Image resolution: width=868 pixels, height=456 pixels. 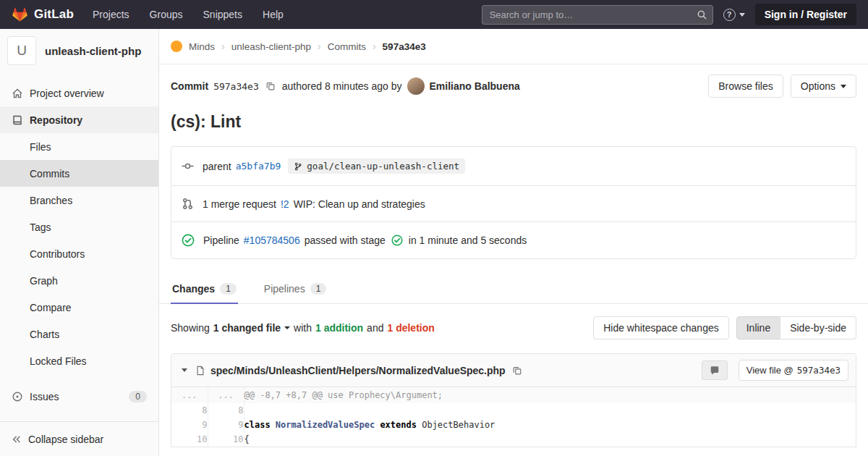 What do you see at coordinates (517, 371) in the screenshot?
I see `copy-file-path-button` at bounding box center [517, 371].